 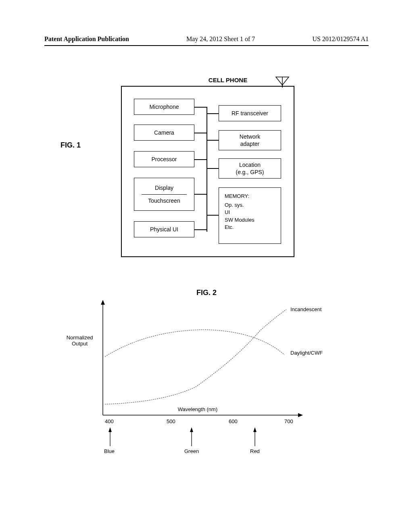 I want to click on stub-network, so click(x=213, y=140).